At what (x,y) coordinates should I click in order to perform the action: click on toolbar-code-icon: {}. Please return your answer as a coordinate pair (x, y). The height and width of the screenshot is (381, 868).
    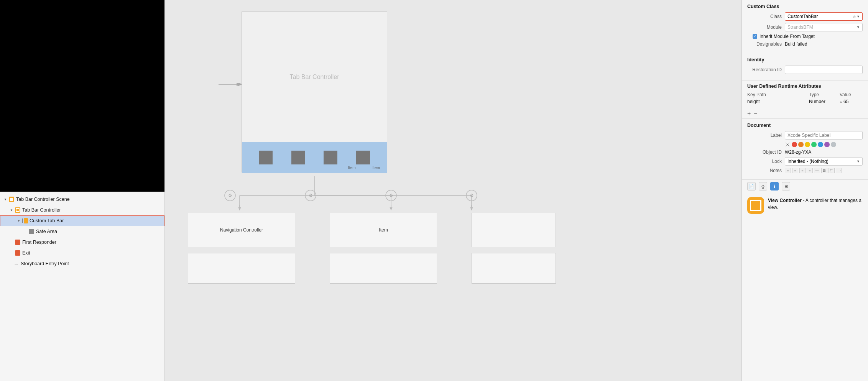
    Looking at the image, I should click on (763, 186).